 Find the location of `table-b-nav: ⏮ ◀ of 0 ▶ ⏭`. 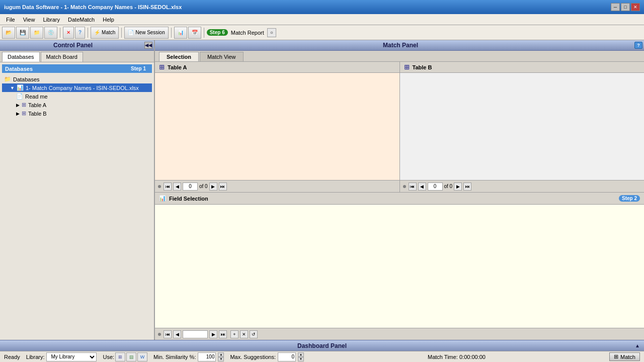

table-b-nav: ⏮ ◀ of 0 ▶ ⏭ is located at coordinates (522, 186).